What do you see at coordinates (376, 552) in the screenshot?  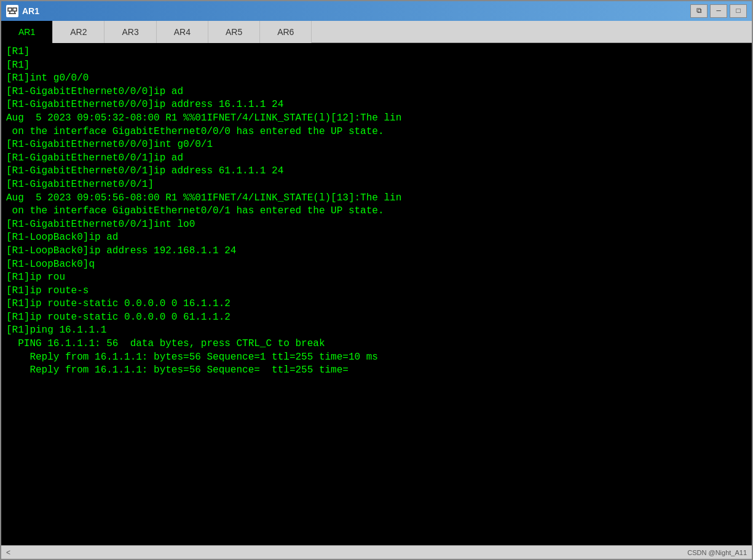 I see `status-bar: < CSDN @Night_A11` at bounding box center [376, 552].